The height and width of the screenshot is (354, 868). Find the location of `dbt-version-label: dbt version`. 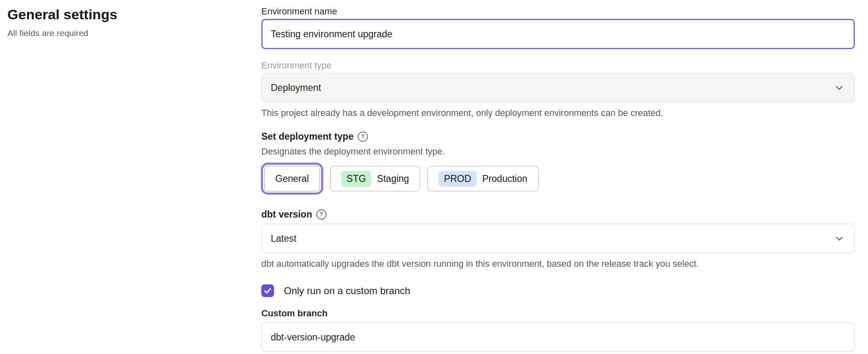

dbt-version-label: dbt version is located at coordinates (287, 214).